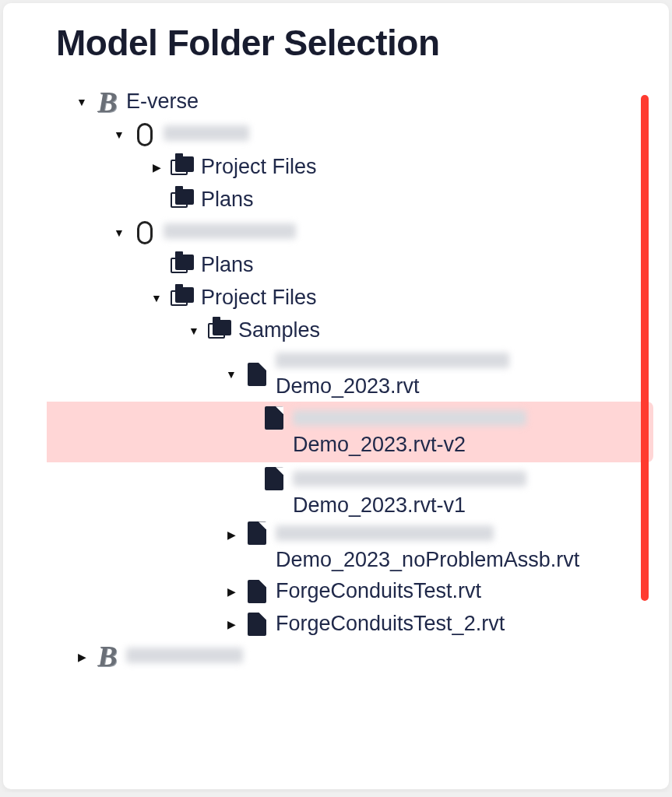  Describe the element at coordinates (347, 331) in the screenshot. I see `tree-folder-row: ▼ Samples` at that location.